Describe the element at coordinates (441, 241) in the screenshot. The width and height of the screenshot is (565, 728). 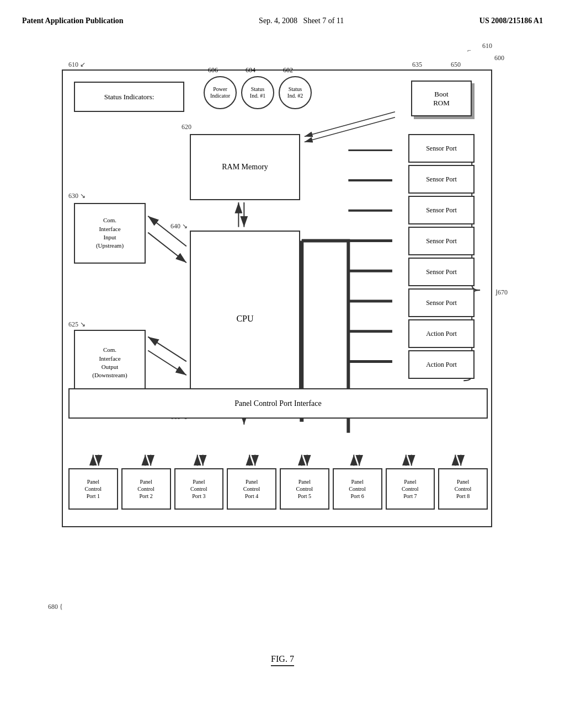
I see `sensor-port-4: Sensor Port` at that location.